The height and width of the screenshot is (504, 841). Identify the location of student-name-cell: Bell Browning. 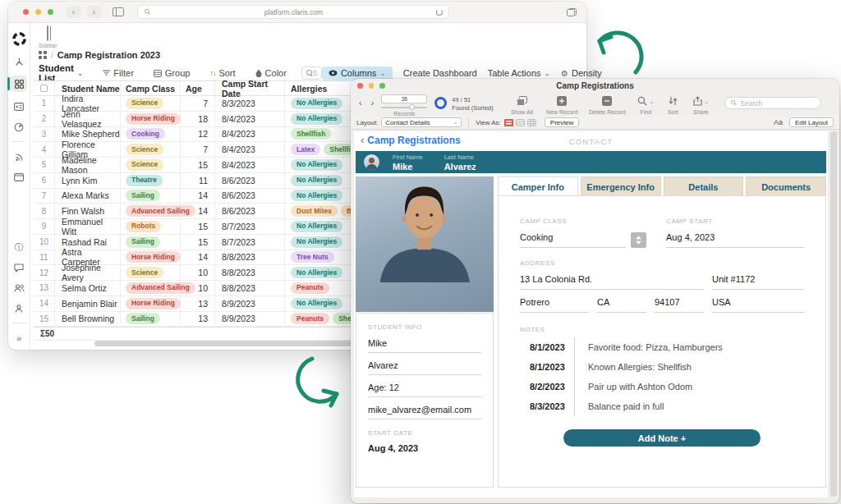
(88, 319).